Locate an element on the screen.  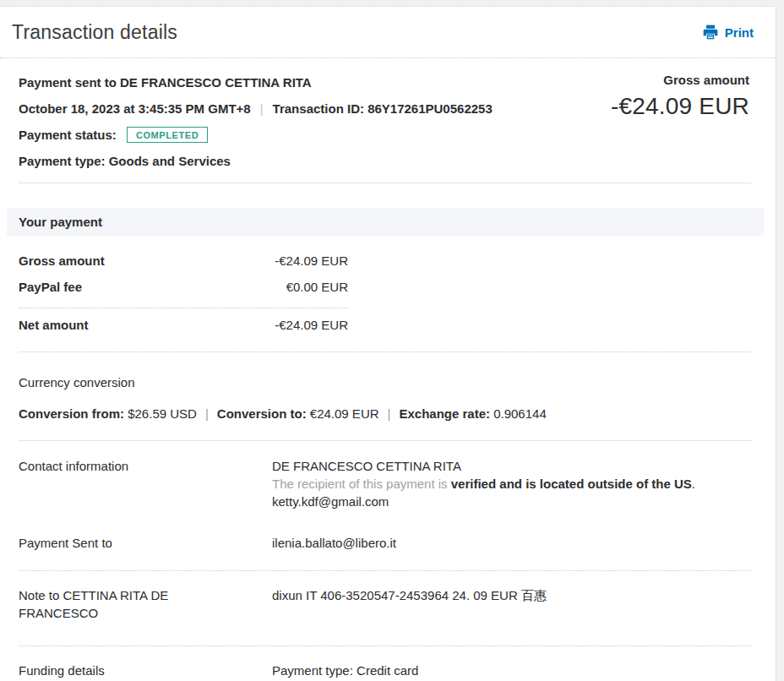
currency-conversion-title: Currency conversion is located at coordinates (397, 382).